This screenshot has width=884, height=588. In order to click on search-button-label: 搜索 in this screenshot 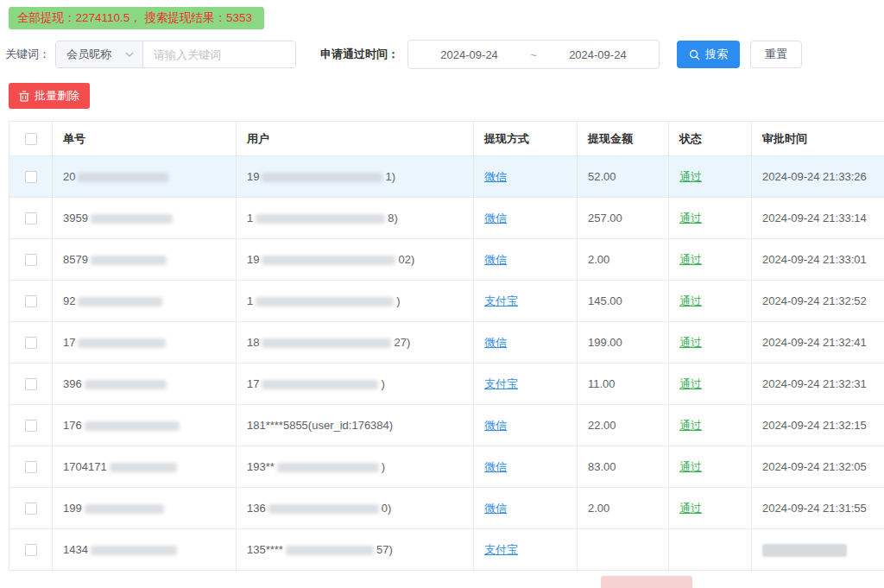, I will do `click(717, 54)`.